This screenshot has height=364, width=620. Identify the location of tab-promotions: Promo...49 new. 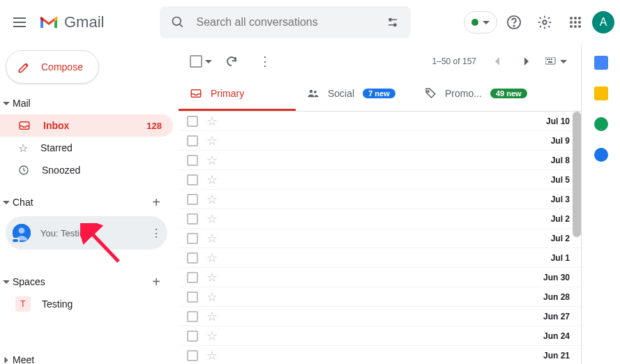
(476, 95).